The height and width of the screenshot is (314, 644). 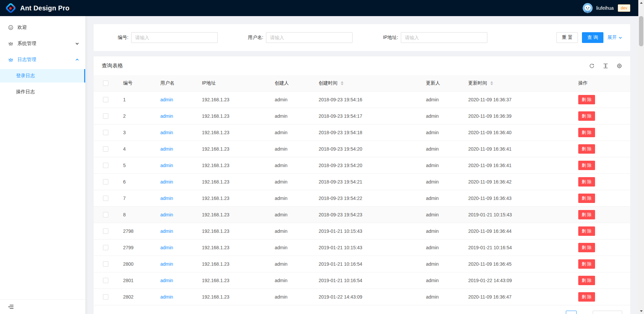 I want to click on cell-created-at: 2018-09-23 19:54:23, so click(x=367, y=215).